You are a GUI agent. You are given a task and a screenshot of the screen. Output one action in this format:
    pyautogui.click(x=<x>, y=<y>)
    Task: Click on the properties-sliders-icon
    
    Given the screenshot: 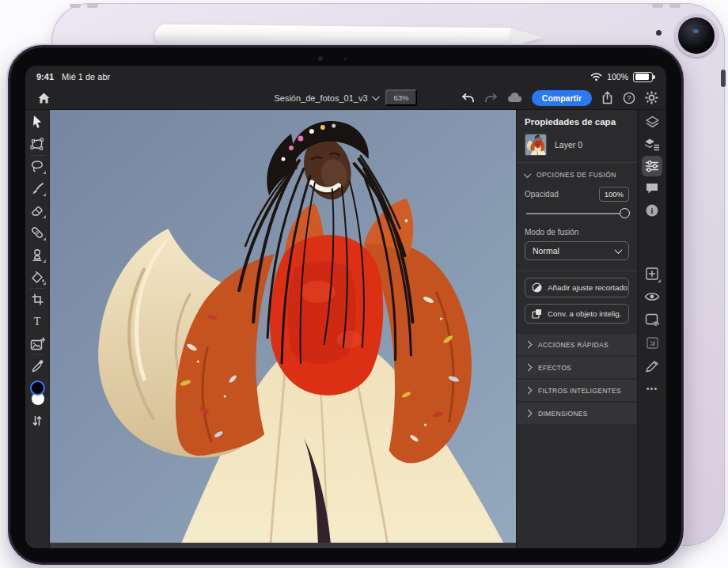 What is the action you would take?
    pyautogui.click(x=652, y=166)
    